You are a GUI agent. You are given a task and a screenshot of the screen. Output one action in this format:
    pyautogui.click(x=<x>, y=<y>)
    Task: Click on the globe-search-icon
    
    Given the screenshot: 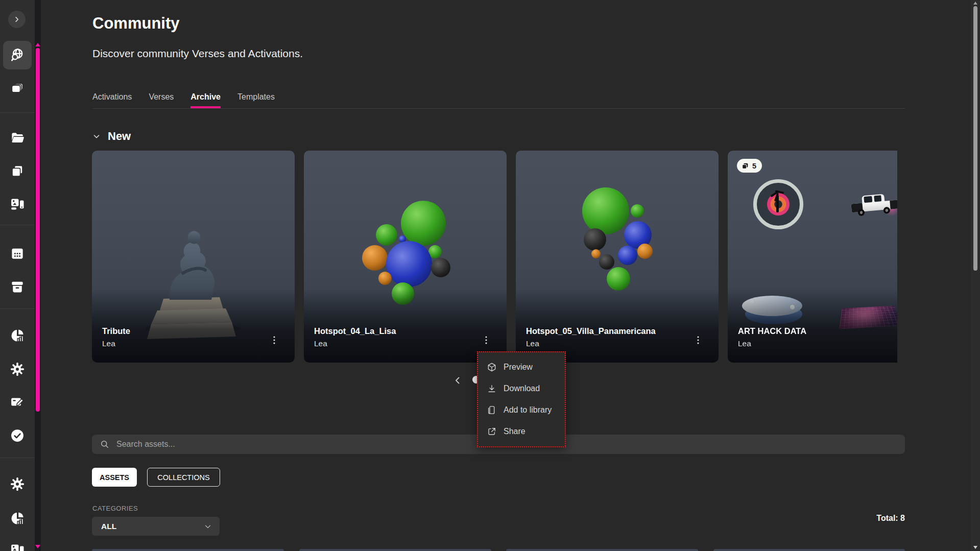 What is the action you would take?
    pyautogui.click(x=17, y=55)
    